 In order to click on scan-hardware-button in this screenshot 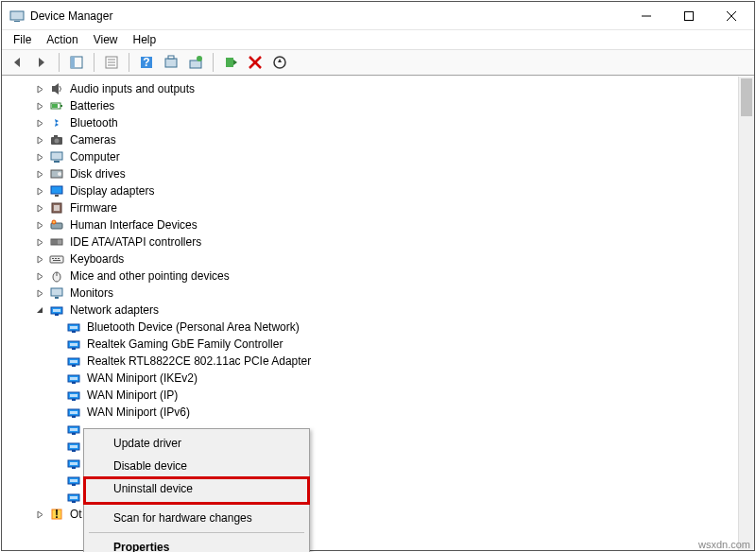, I will do `click(280, 62)`.